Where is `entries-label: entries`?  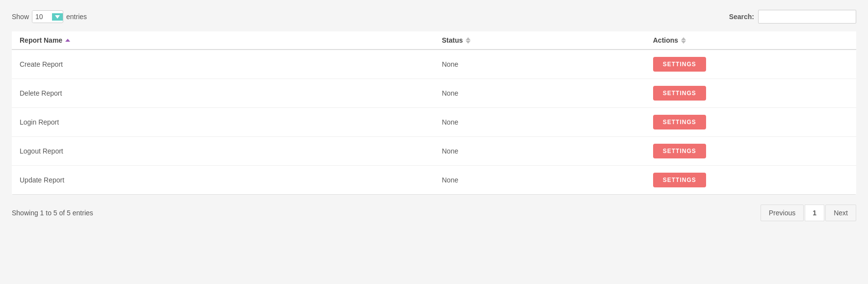
entries-label: entries is located at coordinates (77, 17).